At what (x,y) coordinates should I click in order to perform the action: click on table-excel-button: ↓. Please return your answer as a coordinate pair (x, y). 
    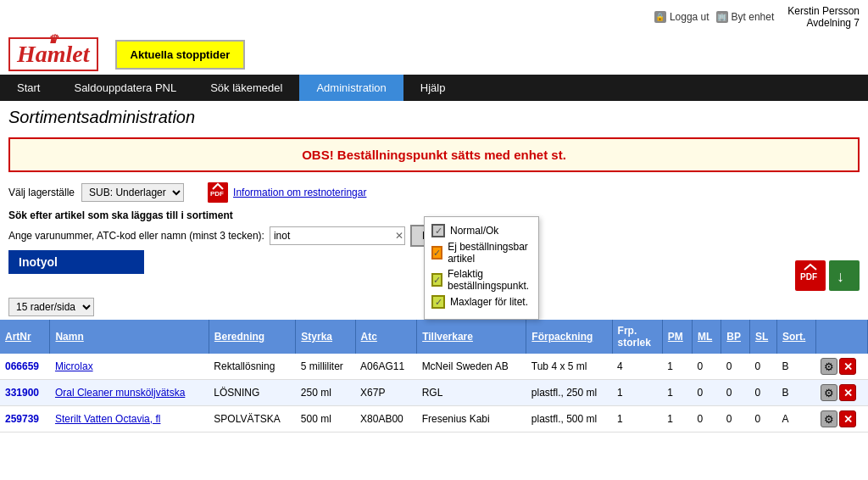
    Looking at the image, I should click on (844, 276).